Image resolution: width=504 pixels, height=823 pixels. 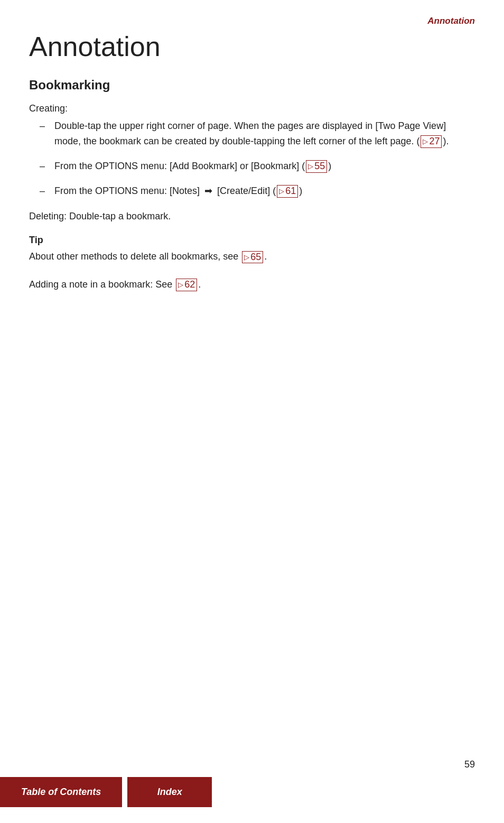 I want to click on tip-text: About other methods to delete all bookma…, so click(x=252, y=257).